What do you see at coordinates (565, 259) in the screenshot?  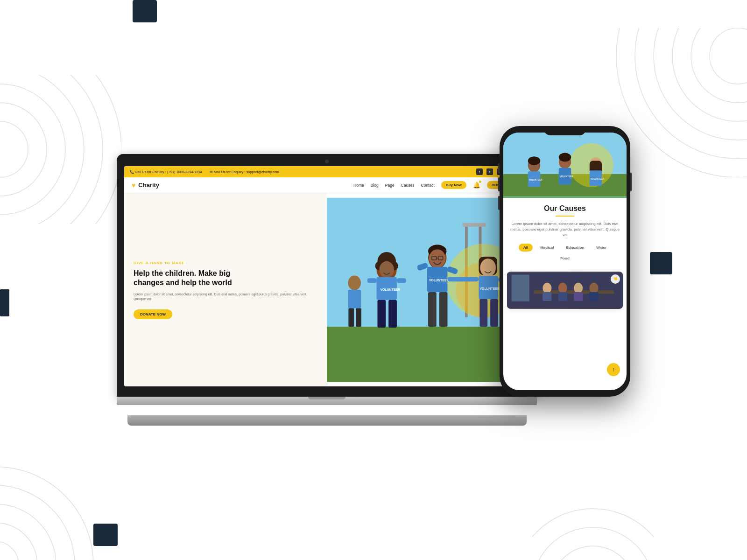 I see `filter-tab-food: Food` at bounding box center [565, 259].